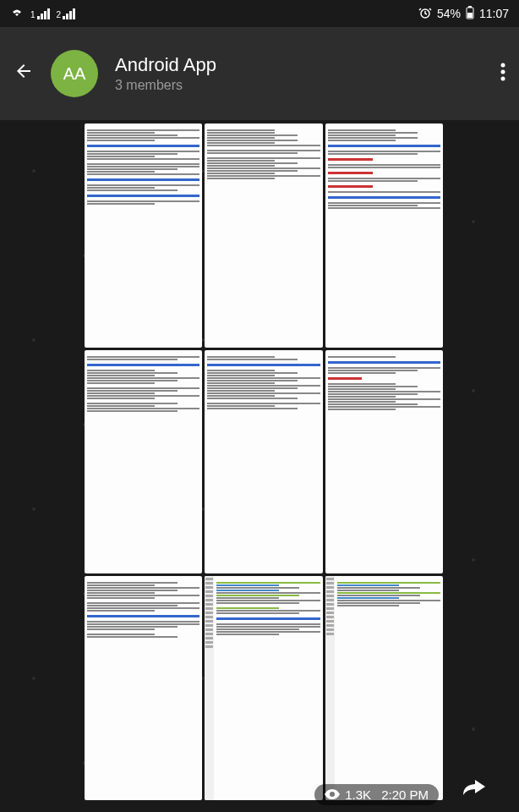  Describe the element at coordinates (299, 74) in the screenshot. I see `chat-info: Android App 3 members` at that location.